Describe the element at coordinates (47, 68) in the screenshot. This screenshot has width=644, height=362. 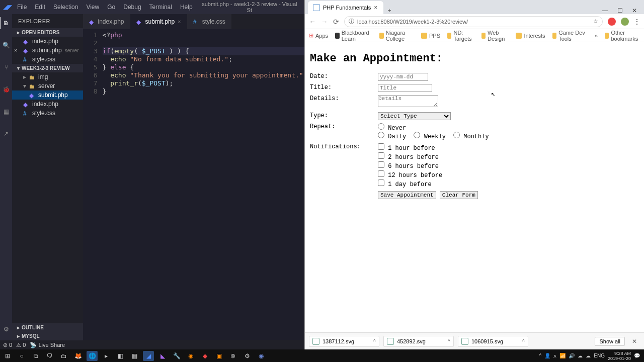
I see `folder-header: ▾ WEEK1-2-3 REVIEW` at that location.